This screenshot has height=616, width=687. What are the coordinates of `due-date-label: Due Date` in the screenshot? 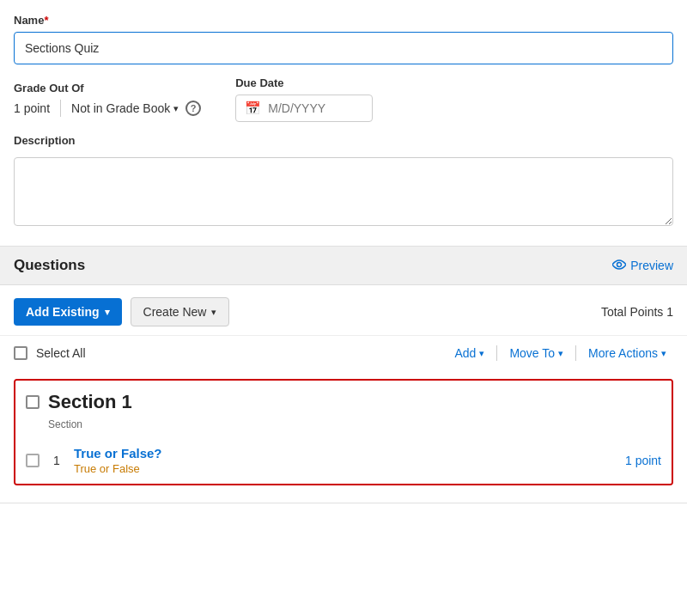 It's located at (304, 82).